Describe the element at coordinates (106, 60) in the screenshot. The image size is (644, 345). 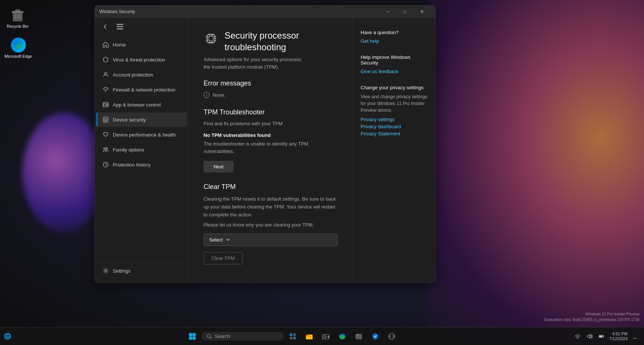
I see `shield-icon` at that location.